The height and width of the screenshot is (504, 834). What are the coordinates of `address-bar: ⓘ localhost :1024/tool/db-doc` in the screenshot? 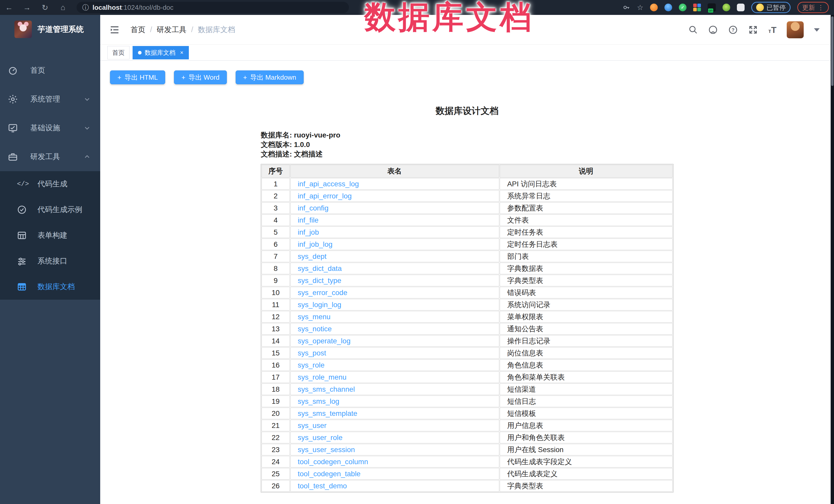 It's located at (213, 7).